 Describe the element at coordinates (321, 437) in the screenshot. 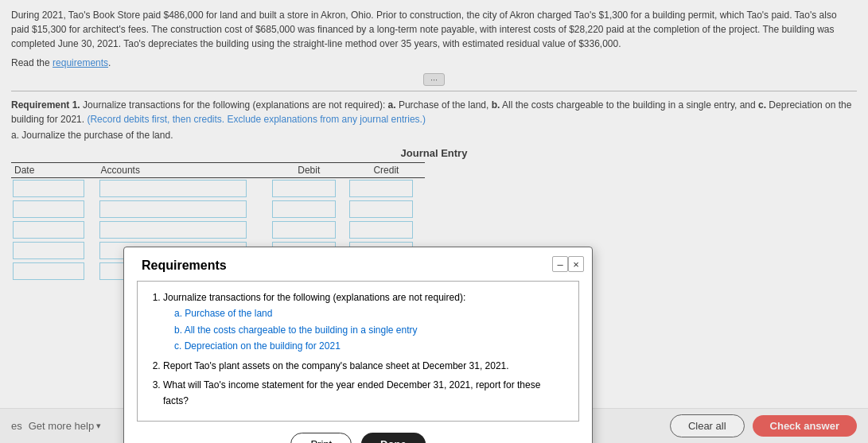

I see `print-button: Print` at that location.